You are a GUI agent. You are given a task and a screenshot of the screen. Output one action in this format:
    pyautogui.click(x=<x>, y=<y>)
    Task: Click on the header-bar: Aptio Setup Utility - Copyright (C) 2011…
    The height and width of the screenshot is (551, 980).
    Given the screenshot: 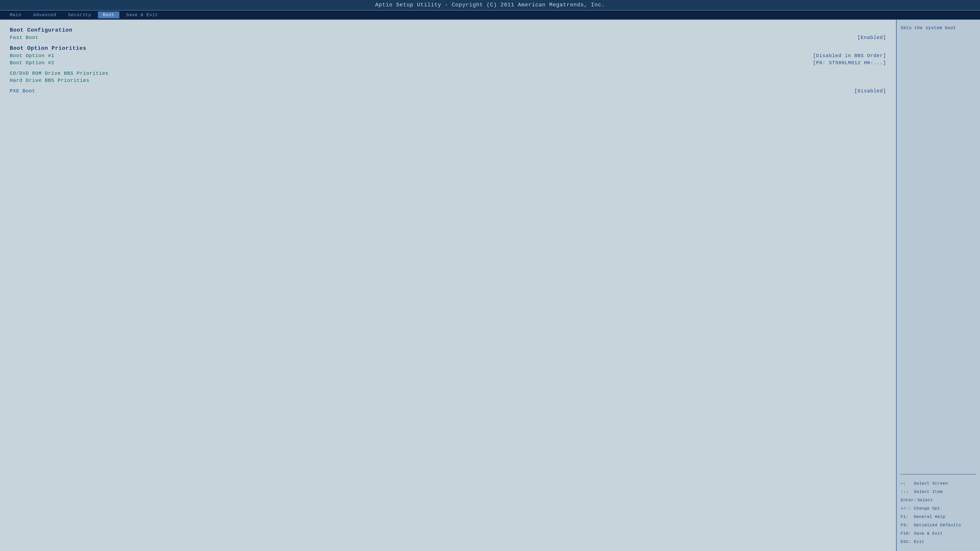 What is the action you would take?
    pyautogui.click(x=490, y=5)
    